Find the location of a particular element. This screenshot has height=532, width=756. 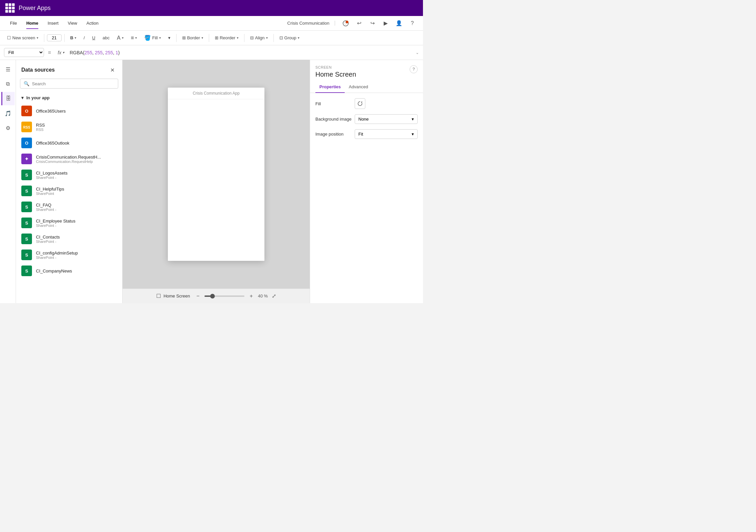

background-image-dropdown: None ▾ is located at coordinates (386, 119).